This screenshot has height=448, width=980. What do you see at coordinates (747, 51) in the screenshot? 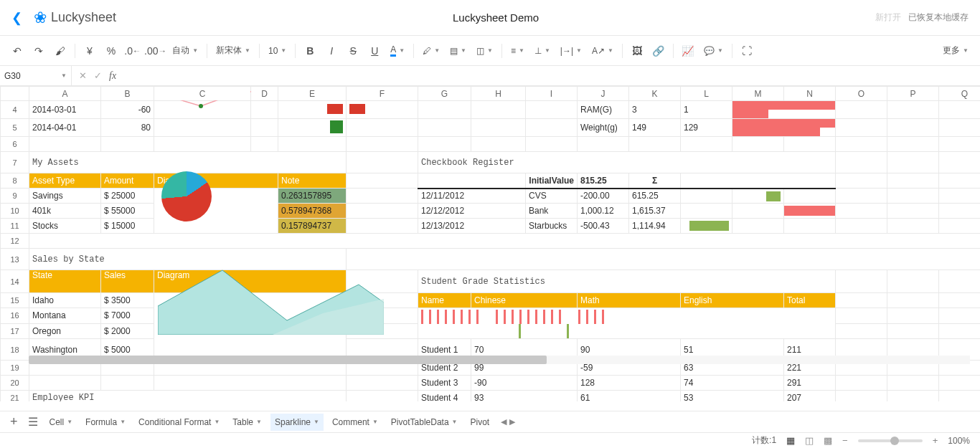
I see `cube-button: ⛶` at bounding box center [747, 51].